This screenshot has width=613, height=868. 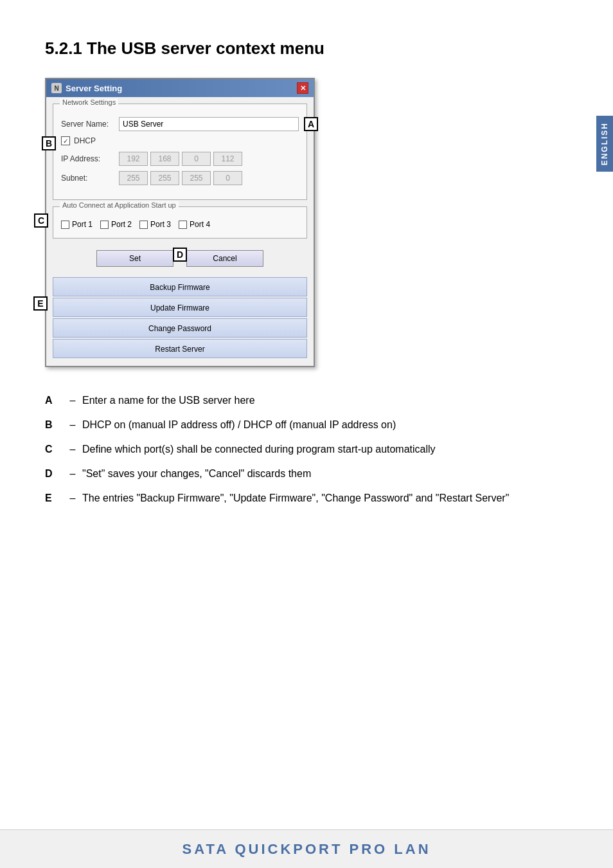 What do you see at coordinates (303, 88) in the screenshot?
I see `dialog-close-button: ✕` at bounding box center [303, 88].